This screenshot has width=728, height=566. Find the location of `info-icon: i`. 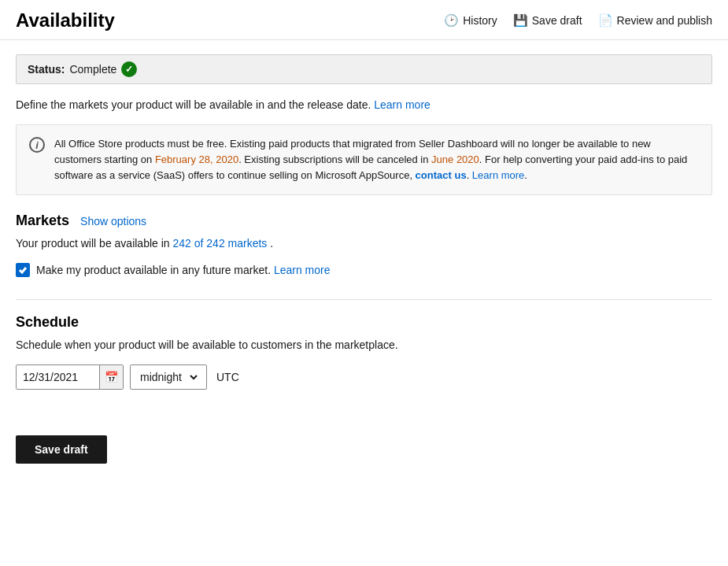

info-icon: i is located at coordinates (37, 145).